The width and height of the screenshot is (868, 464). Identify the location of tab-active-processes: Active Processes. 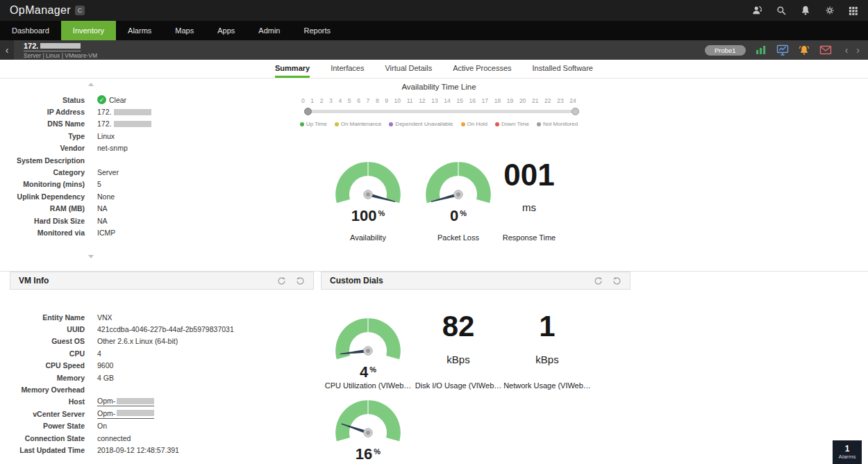
(482, 69).